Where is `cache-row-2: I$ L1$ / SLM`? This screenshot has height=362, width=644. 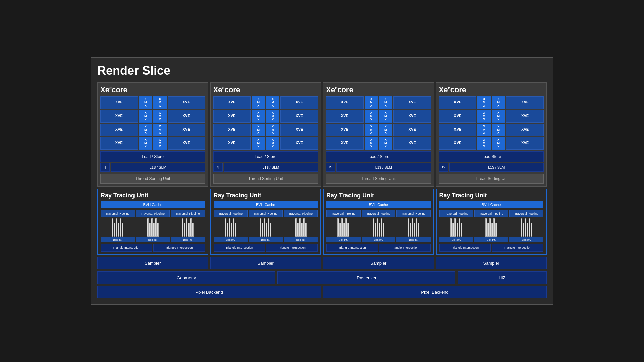 cache-row-2: I$ L1$ / SLM is located at coordinates (266, 167).